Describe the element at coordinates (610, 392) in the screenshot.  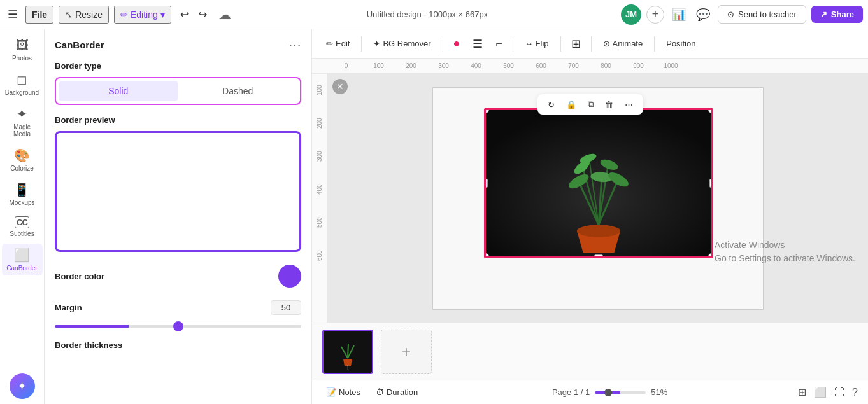
I see `footer-center: Page 1 / 1 51%` at that location.